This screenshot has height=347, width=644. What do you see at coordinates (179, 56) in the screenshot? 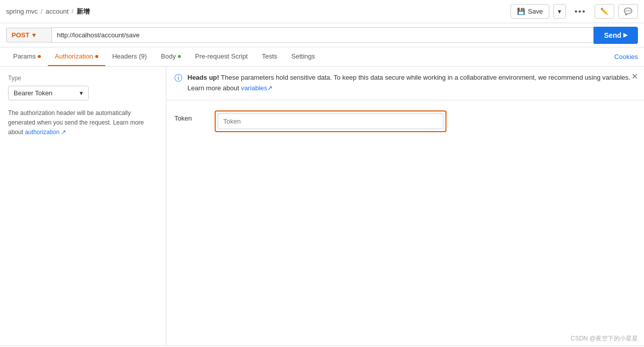
I see `body-dot` at bounding box center [179, 56].